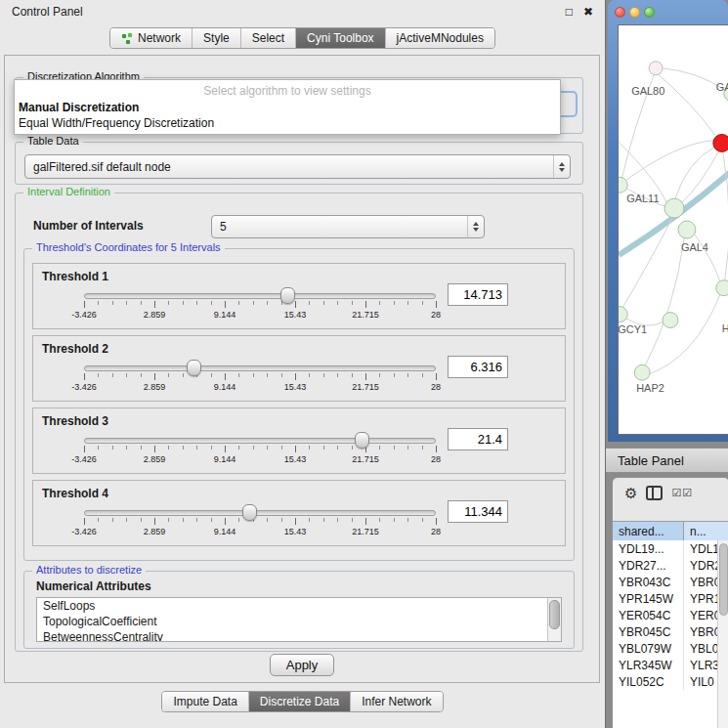  What do you see at coordinates (665, 682) in the screenshot?
I see `table-row: YIL052C YIL0` at bounding box center [665, 682].